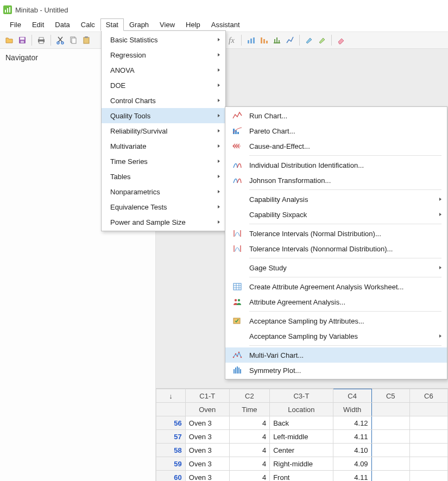 The image size is (448, 481). What do you see at coordinates (336, 336) in the screenshot?
I see `qt-item-acceptance-sampling-by-variables: Acceptance Sampling by Variables` at bounding box center [336, 336].